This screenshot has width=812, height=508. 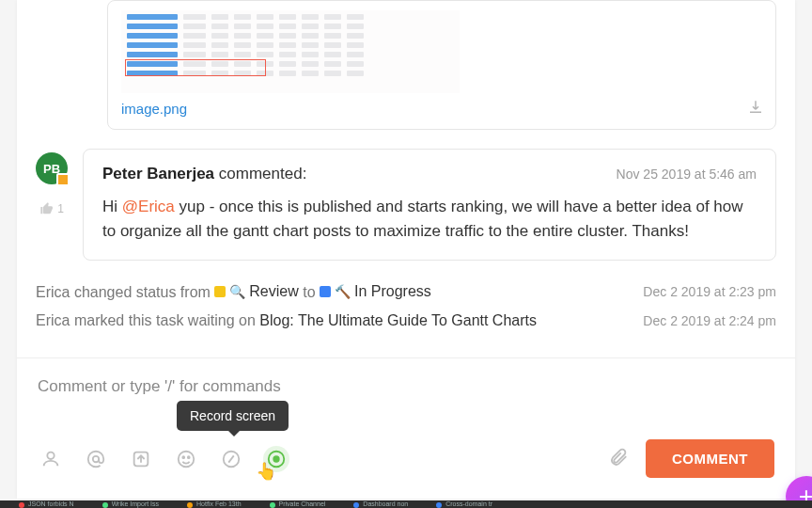 What do you see at coordinates (290, 52) in the screenshot?
I see `attachment-thumbnail` at bounding box center [290, 52].